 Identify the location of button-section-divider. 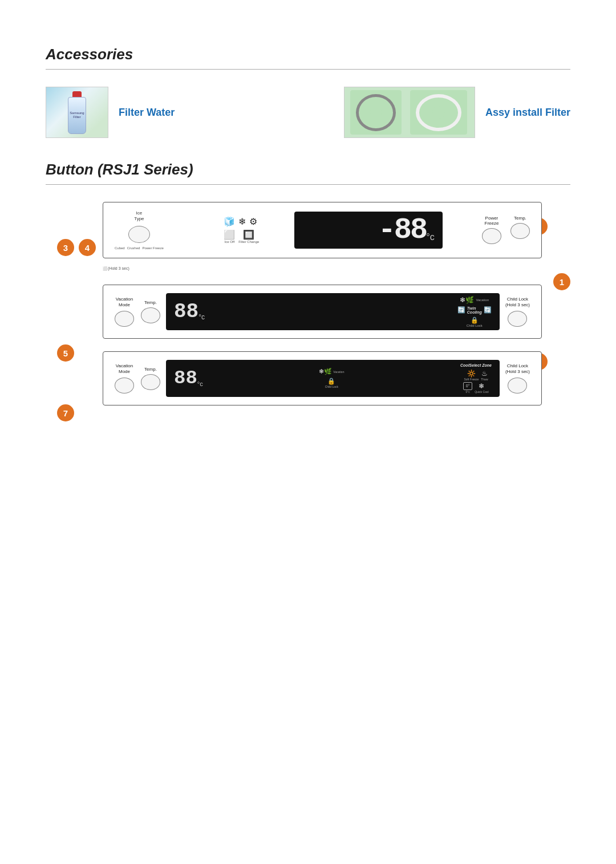
(308, 185).